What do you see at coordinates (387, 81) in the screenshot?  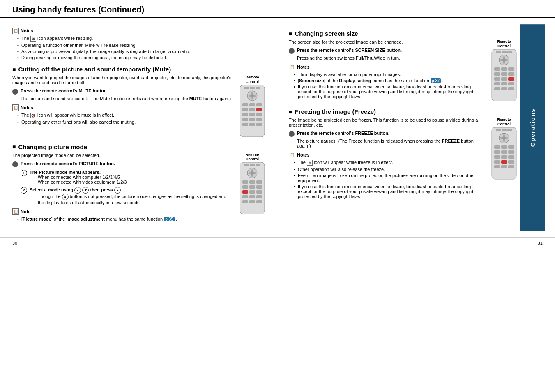 I see `screen-size-notes: 📋 Notes Thru display is available for co…` at bounding box center [387, 81].